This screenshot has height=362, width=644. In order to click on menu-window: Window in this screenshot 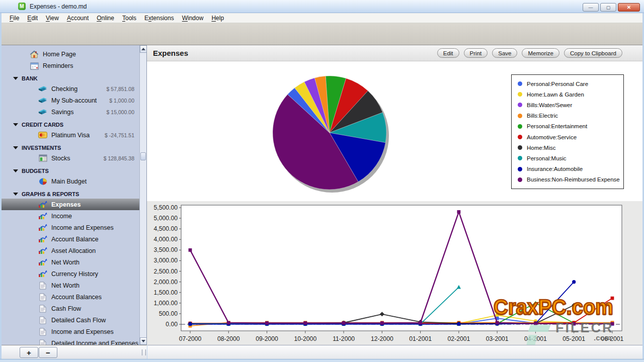, I will do `click(193, 18)`.